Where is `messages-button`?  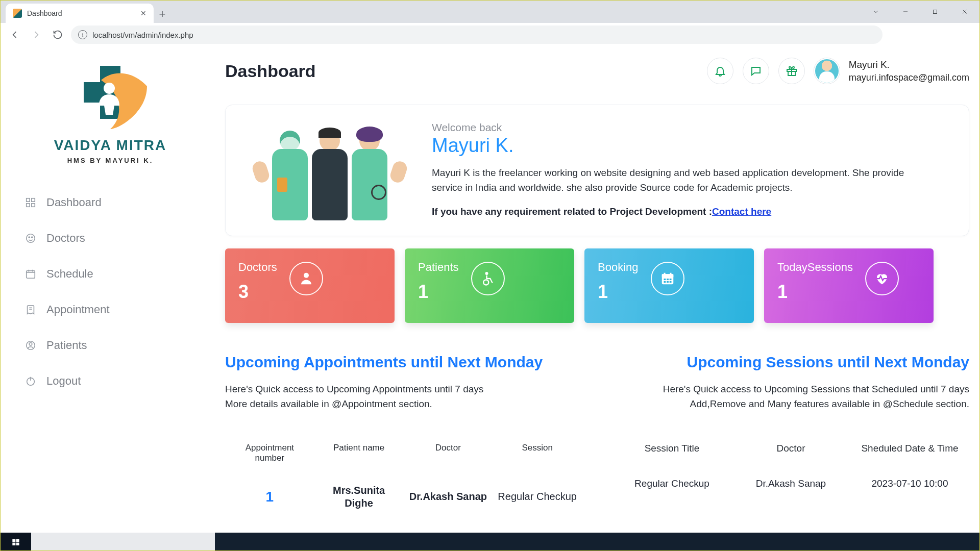 messages-button is located at coordinates (756, 71).